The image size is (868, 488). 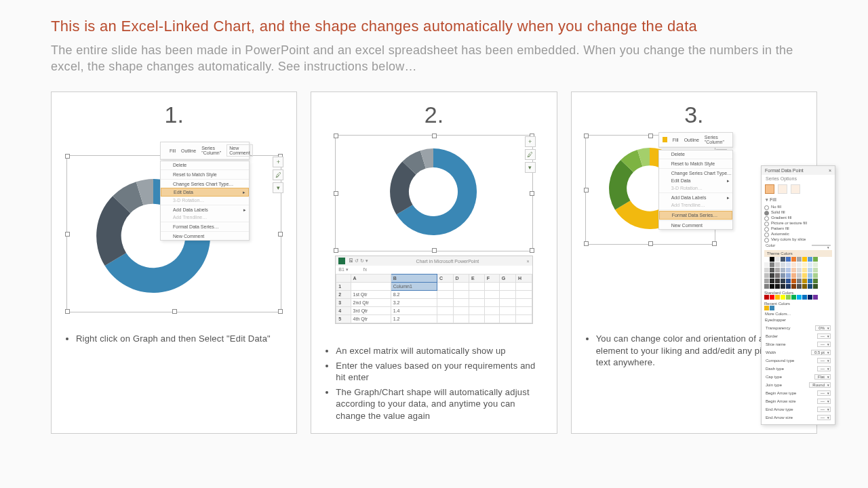 I want to click on tab-size-icon, so click(x=795, y=189).